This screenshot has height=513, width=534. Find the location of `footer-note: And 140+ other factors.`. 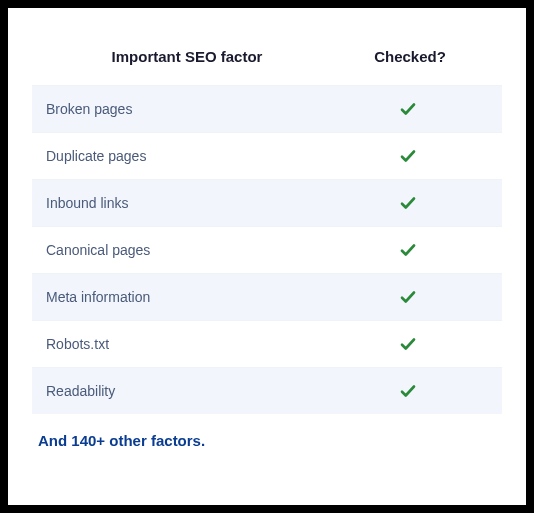

footer-note: And 140+ other factors. is located at coordinates (267, 432).